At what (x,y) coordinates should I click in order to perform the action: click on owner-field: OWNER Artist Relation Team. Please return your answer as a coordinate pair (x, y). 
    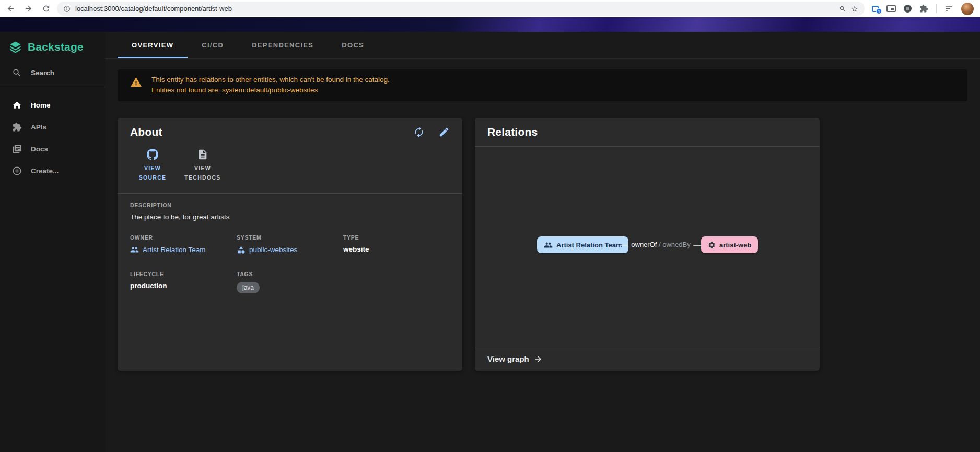
    Looking at the image, I should click on (183, 245).